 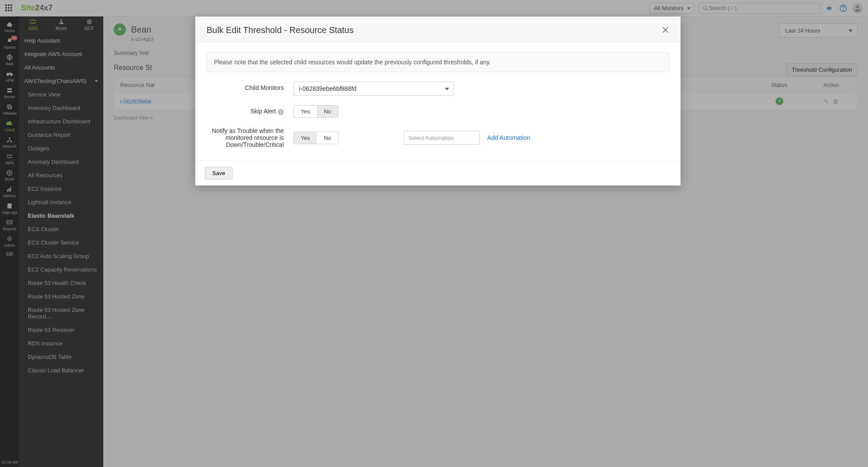 What do you see at coordinates (219, 173) in the screenshot?
I see `save-button: Save` at bounding box center [219, 173].